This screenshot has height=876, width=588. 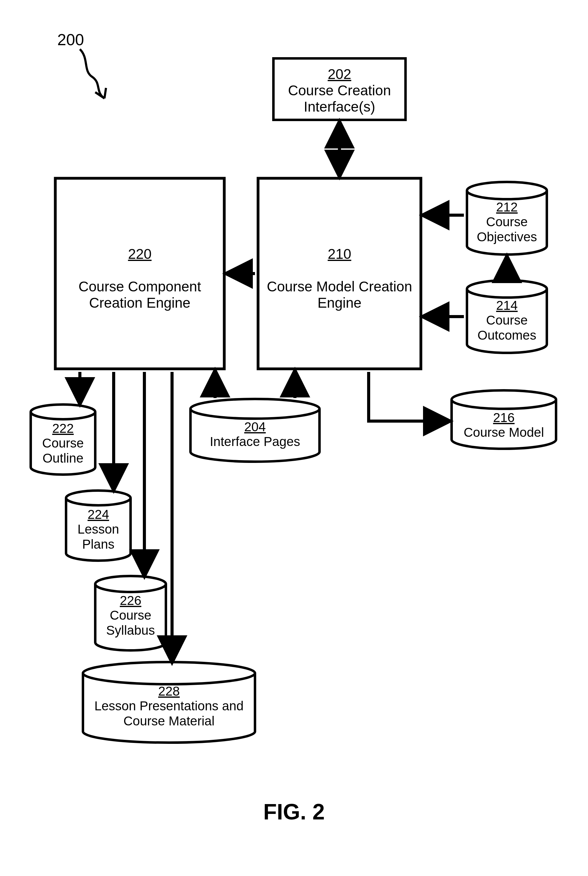 I want to click on ref-210: 210, so click(x=340, y=254).